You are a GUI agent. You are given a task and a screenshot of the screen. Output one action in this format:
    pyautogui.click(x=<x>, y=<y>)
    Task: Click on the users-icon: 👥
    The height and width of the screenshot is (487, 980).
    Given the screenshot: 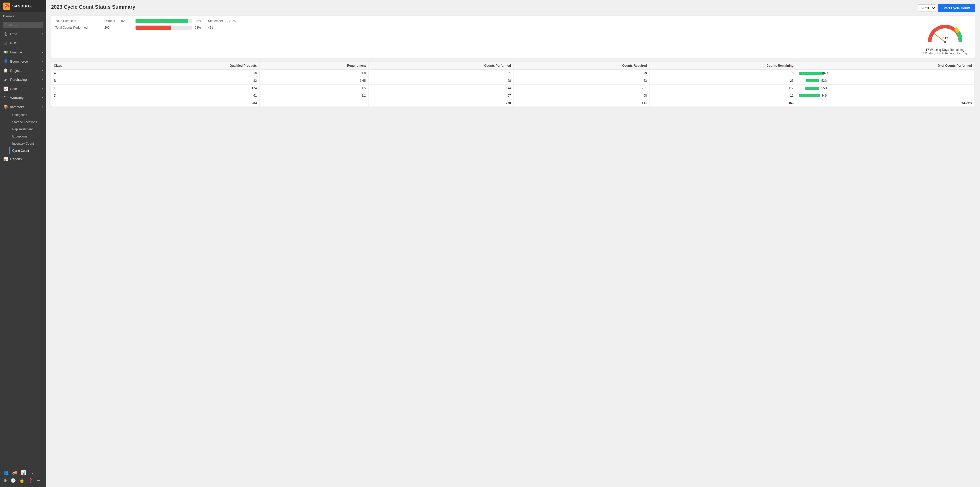 What is the action you would take?
    pyautogui.click(x=6, y=473)
    